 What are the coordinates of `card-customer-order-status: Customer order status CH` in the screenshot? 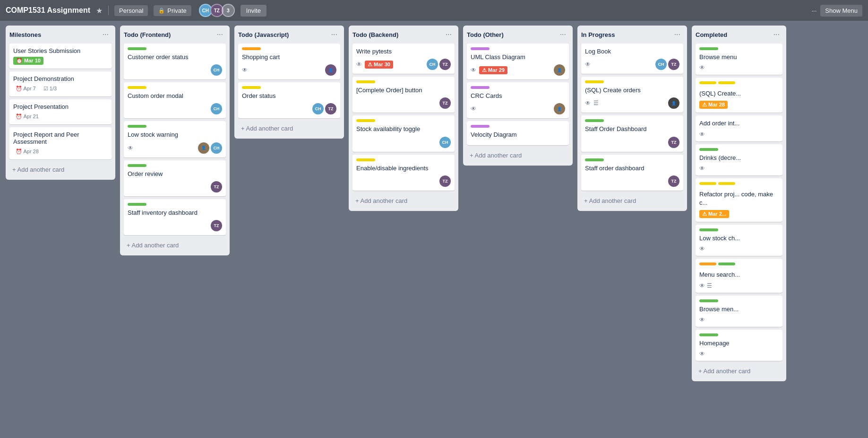 It's located at (175, 61).